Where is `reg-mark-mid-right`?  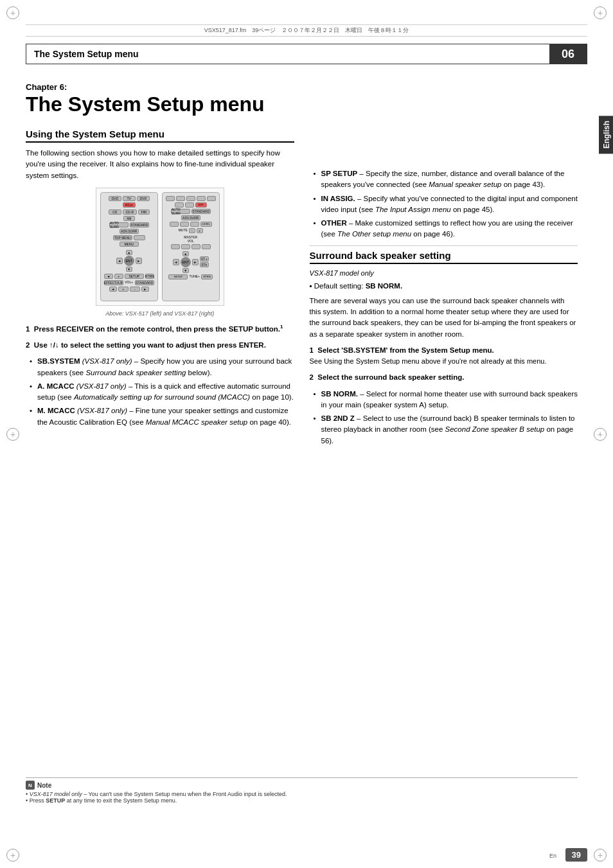
reg-mark-mid-right is located at coordinates (600, 434).